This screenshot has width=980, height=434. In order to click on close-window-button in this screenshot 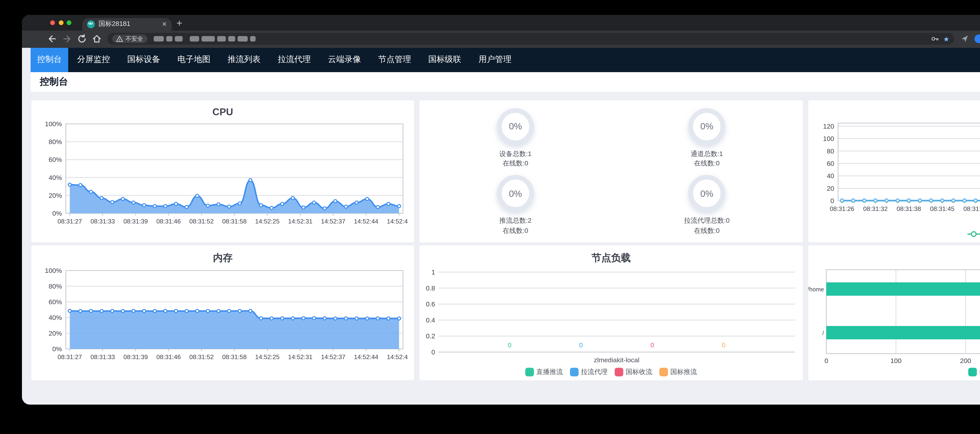, I will do `click(52, 23)`.